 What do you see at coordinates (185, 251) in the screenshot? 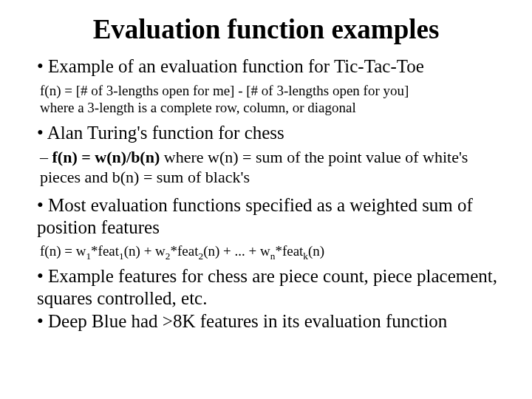
I see `ff2: *feat` at bounding box center [185, 251].